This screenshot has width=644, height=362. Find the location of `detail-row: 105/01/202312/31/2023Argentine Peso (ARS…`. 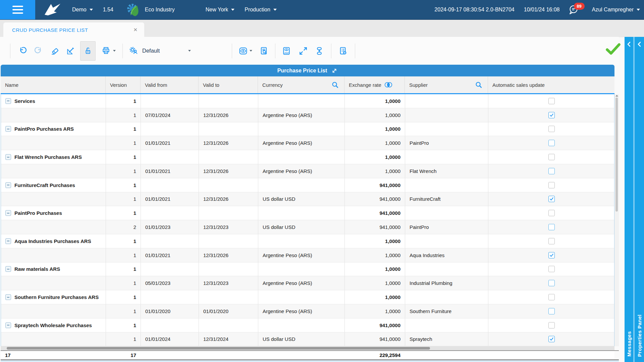

detail-row: 105/01/202312/31/2023Argentine Peso (ARS… is located at coordinates (308, 283).